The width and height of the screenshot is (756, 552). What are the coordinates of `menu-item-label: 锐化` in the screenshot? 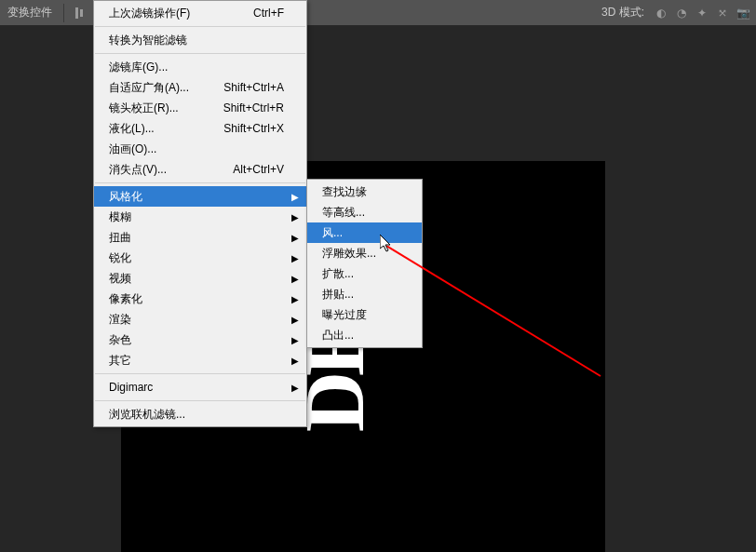 It's located at (120, 259).